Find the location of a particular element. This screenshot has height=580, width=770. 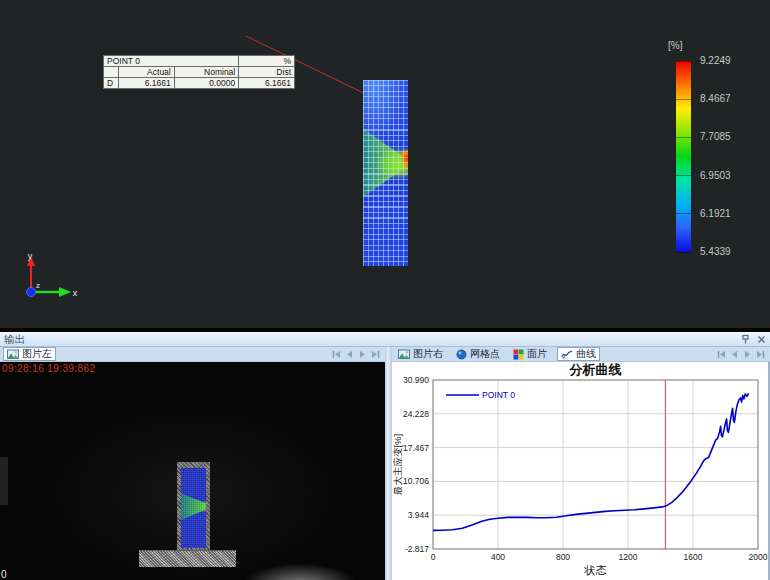

legend-tick-label: 5.4339 is located at coordinates (730, 252).